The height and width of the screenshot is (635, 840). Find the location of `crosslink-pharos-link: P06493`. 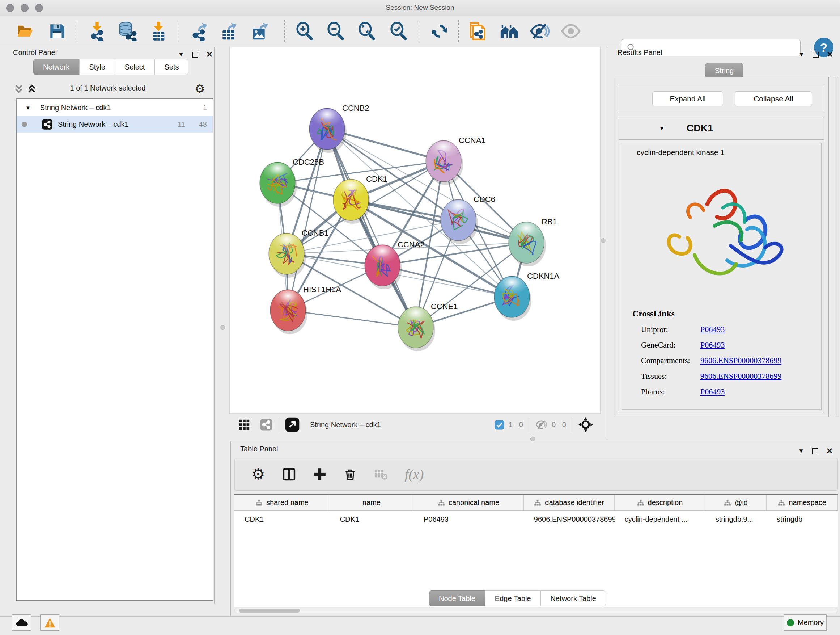

crosslink-pharos-link: P06493 is located at coordinates (712, 391).